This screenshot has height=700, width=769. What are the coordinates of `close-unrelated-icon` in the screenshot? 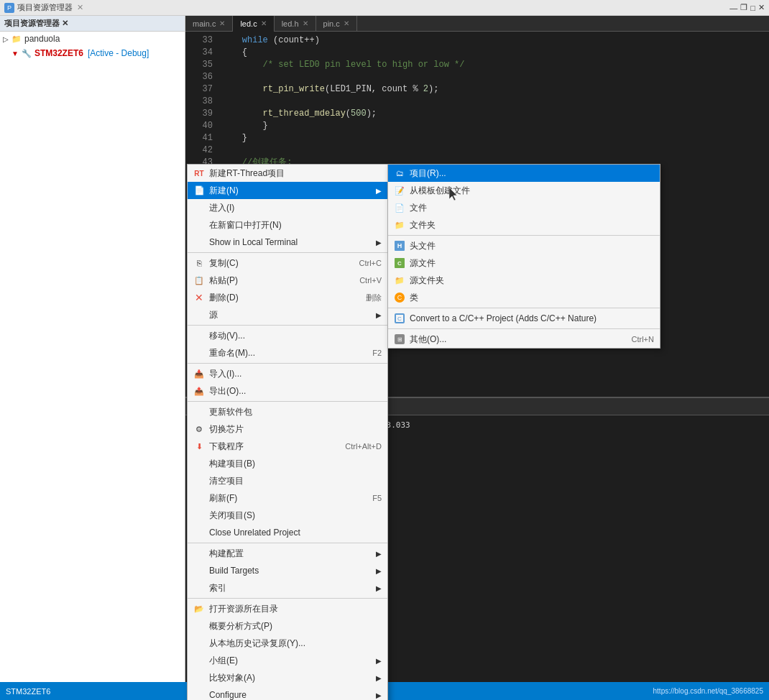 It's located at (199, 533).